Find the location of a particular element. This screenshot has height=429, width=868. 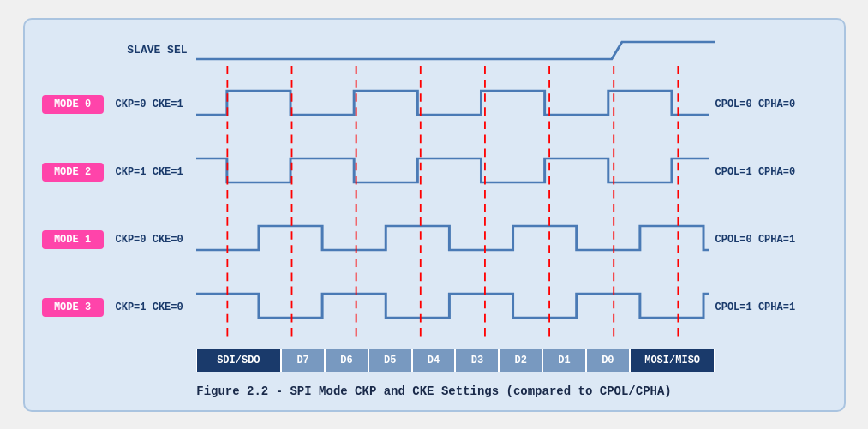

d5-cell: D5 is located at coordinates (391, 360).